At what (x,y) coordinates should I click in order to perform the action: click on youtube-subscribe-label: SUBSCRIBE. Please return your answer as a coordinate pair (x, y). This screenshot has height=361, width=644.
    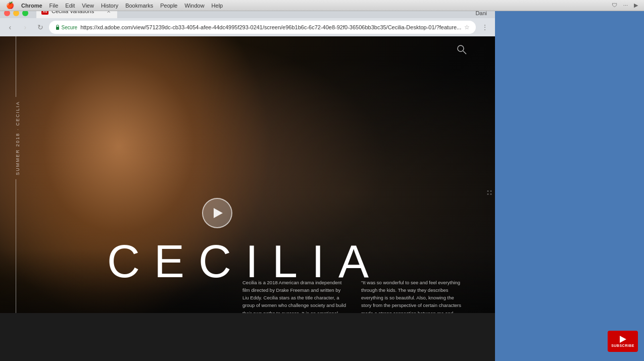
    Looking at the image, I should click on (623, 345).